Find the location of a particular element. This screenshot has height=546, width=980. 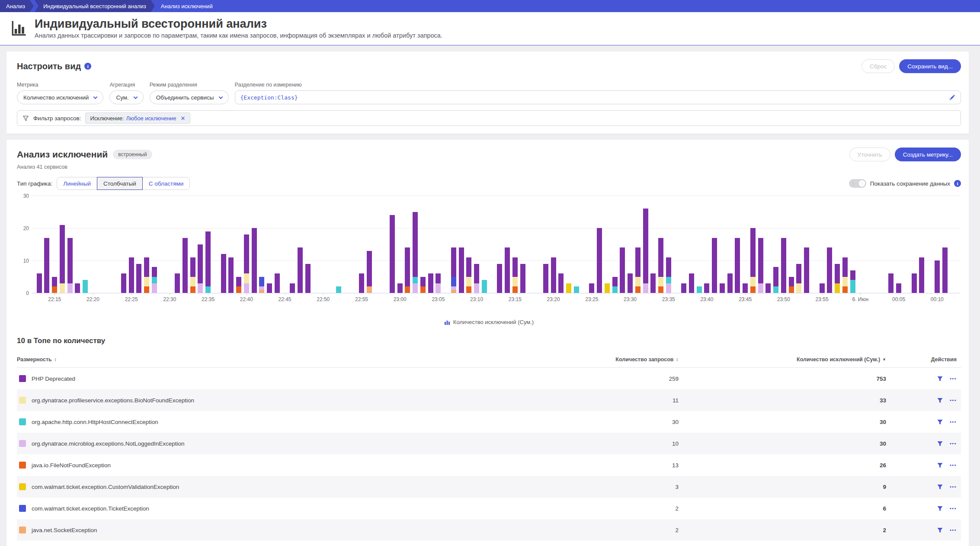

request-filter-bar: Фильтр запросов: Исключение: Любое исклю… is located at coordinates (489, 118).